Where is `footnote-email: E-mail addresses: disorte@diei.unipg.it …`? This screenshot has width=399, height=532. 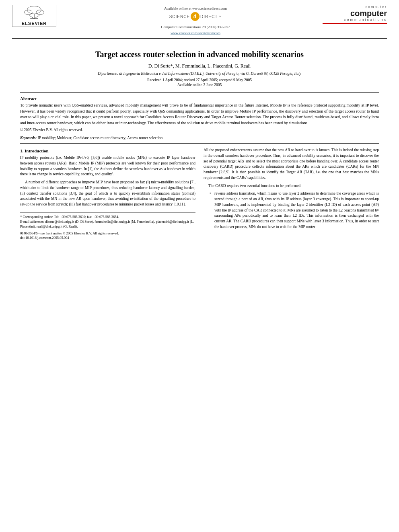 footnote-email: E-mail addresses: disorte@diei.unipg.it … is located at coordinates (108, 224).